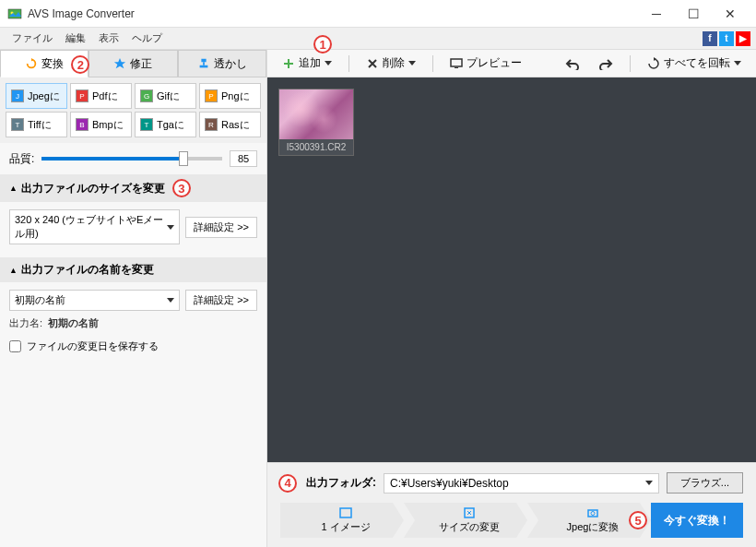  What do you see at coordinates (133, 188) in the screenshot?
I see `resize-header: ▲ 出力ファイルのサイズを変更 3` at bounding box center [133, 188].